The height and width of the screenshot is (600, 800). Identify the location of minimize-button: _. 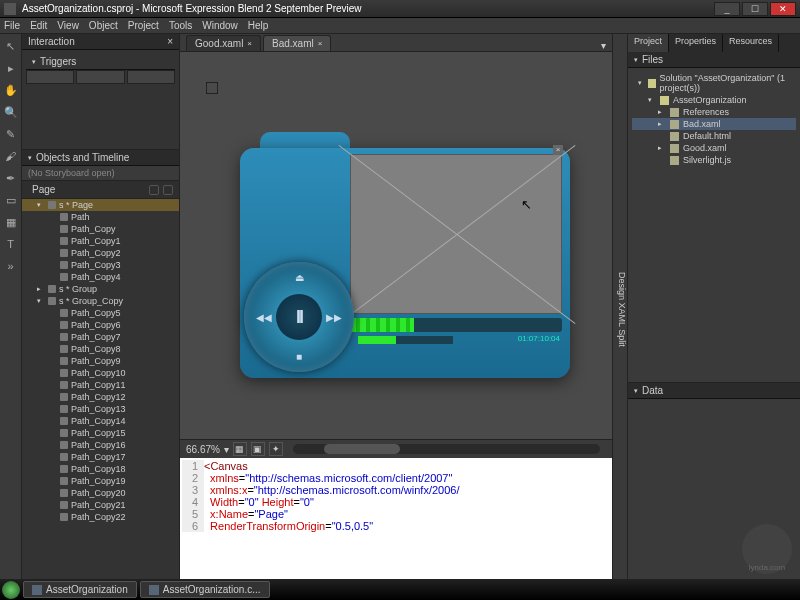
(727, 9).